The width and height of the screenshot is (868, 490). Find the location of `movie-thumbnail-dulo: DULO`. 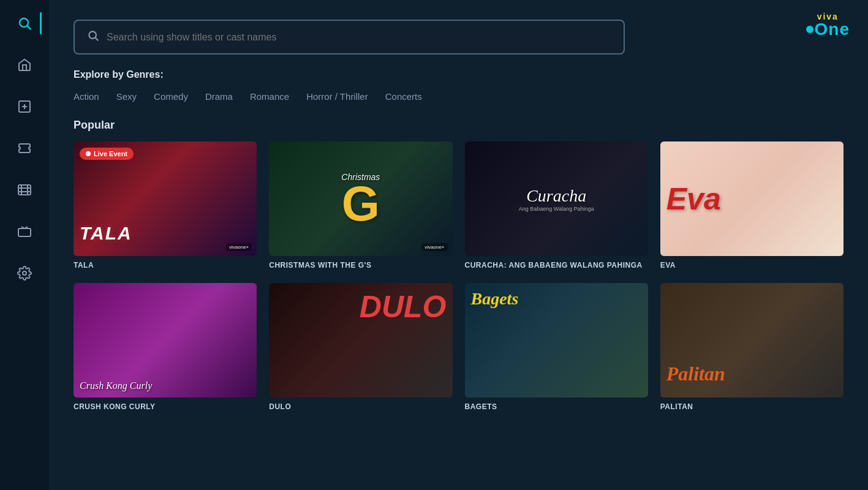

movie-thumbnail-dulo: DULO is located at coordinates (360, 341).